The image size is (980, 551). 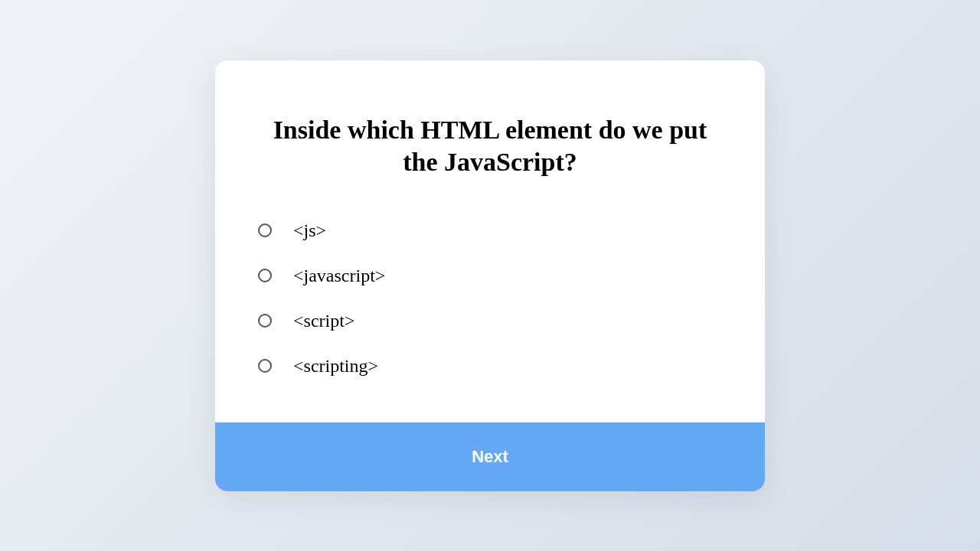 I want to click on option-label: <js>, so click(x=309, y=231).